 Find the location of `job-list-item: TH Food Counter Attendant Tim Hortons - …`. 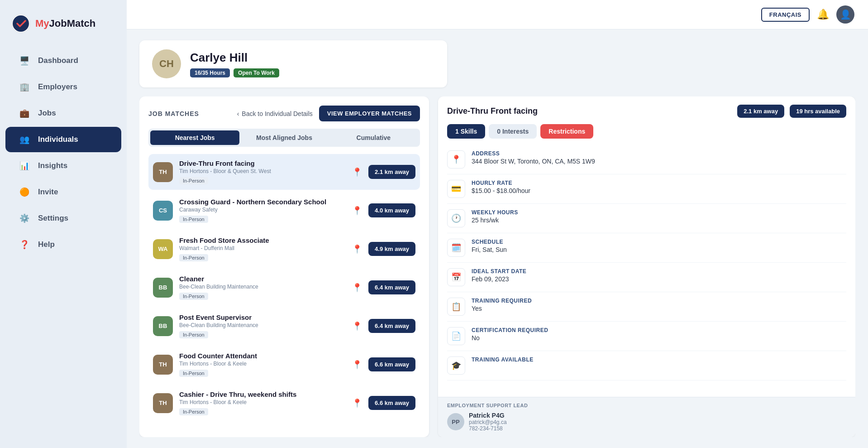

job-list-item: TH Food Counter Attendant Tim Hortons - … is located at coordinates (284, 364).